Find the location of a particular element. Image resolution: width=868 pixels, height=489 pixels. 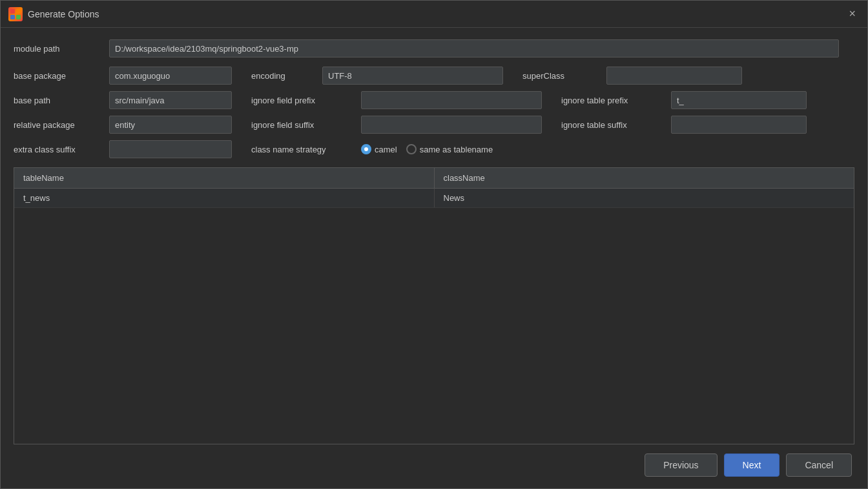

col-tablename-header: tableName is located at coordinates (225, 178).